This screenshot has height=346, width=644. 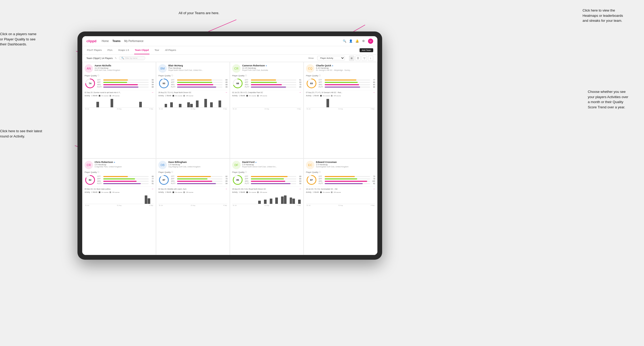 What do you see at coordinates (364, 58) in the screenshot?
I see `filter-btn: ▽` at bounding box center [364, 58].